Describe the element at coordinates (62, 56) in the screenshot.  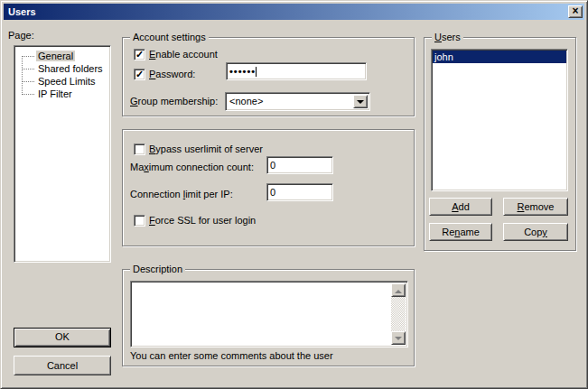
I see `tree-item-general: General` at that location.